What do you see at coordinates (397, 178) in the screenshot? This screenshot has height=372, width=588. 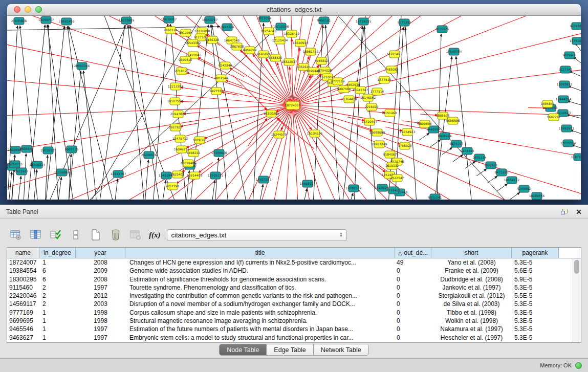 I see `graph-node-yellow: 2522547` at bounding box center [397, 178].